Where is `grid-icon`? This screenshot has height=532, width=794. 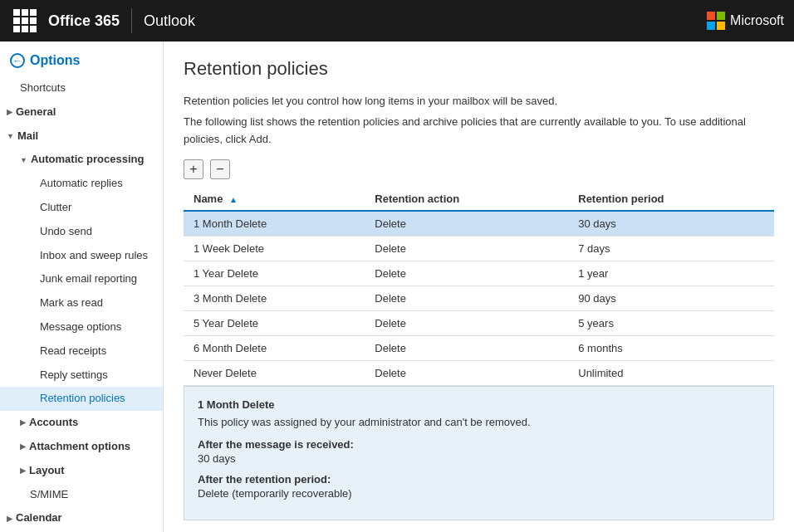
grid-icon is located at coordinates (25, 21).